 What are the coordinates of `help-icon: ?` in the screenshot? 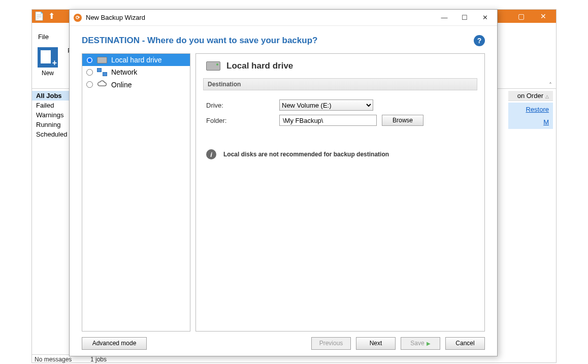 It's located at (479, 41).